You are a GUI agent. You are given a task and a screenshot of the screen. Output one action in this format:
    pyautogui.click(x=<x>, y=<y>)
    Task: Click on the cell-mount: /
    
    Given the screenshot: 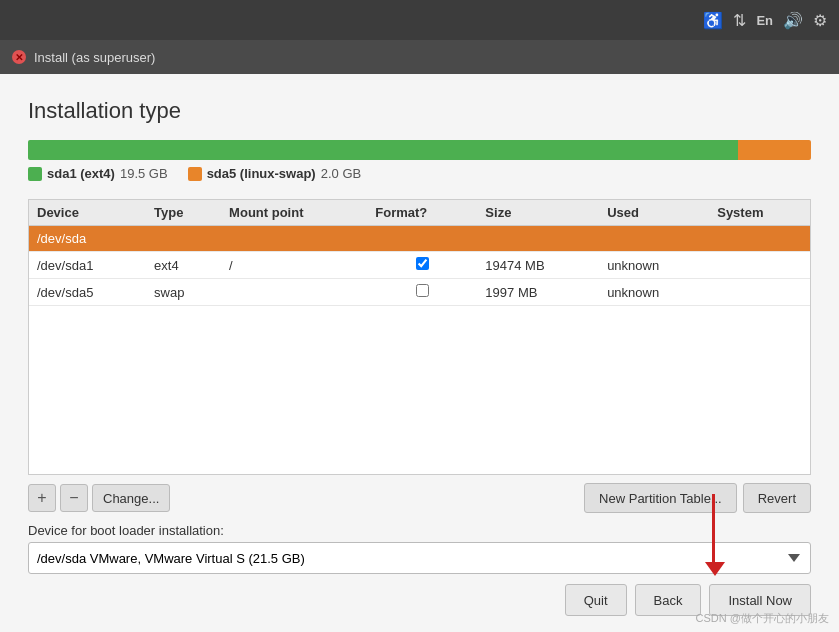 What is the action you would take?
    pyautogui.click(x=294, y=266)
    